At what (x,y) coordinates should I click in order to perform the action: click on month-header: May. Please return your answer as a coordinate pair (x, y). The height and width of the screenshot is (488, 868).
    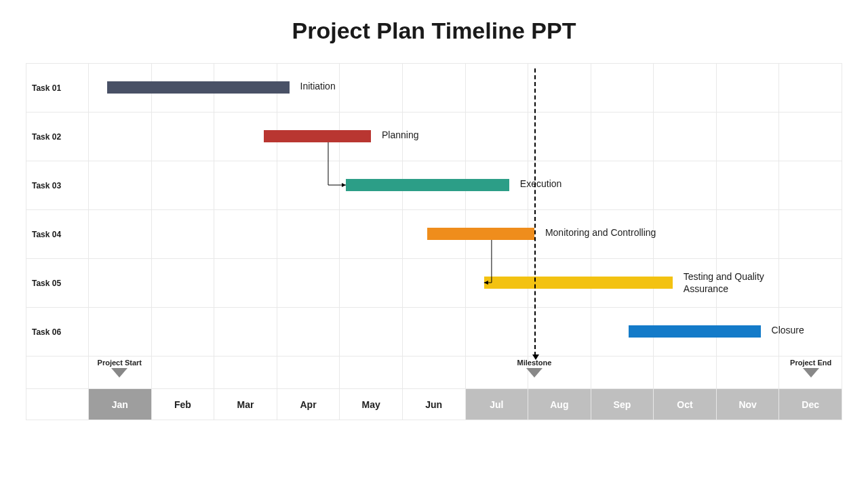
    Looking at the image, I should click on (372, 405).